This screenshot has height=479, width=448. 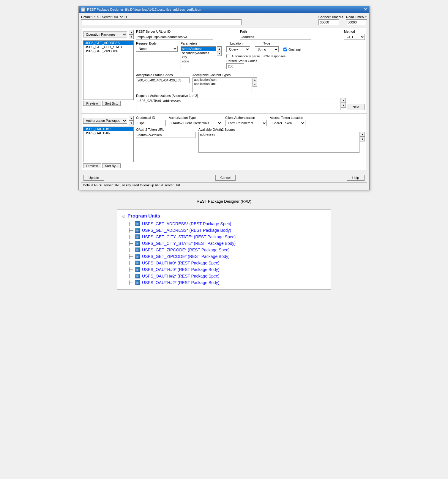 What do you see at coordinates (163, 78) in the screenshot?
I see `acceptable-status-group: Acceptable Status Codes` at bounding box center [163, 78].